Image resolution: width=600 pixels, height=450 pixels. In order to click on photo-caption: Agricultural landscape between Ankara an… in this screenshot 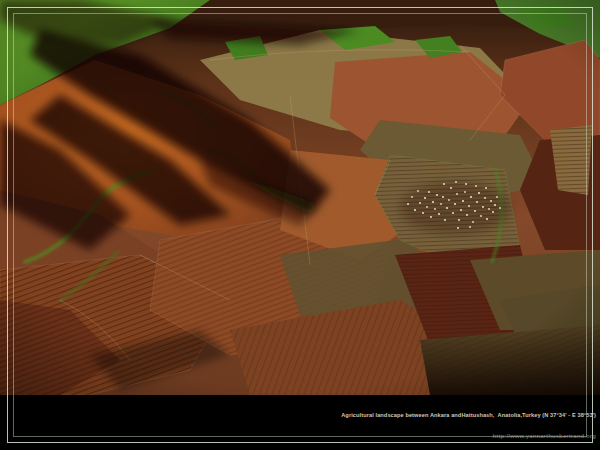, I will do `click(468, 424)`.